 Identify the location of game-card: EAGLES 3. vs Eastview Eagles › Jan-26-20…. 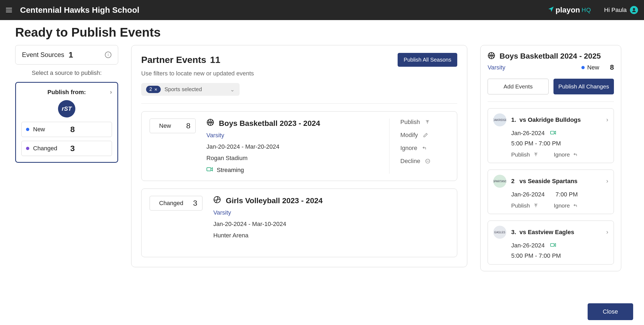
(551, 243).